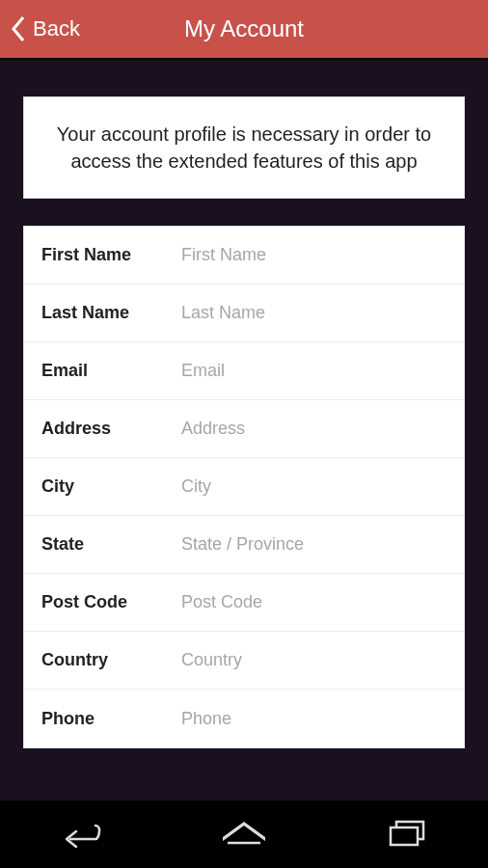 The image size is (488, 868). Describe the element at coordinates (112, 486) in the screenshot. I see `label-city: City` at that location.